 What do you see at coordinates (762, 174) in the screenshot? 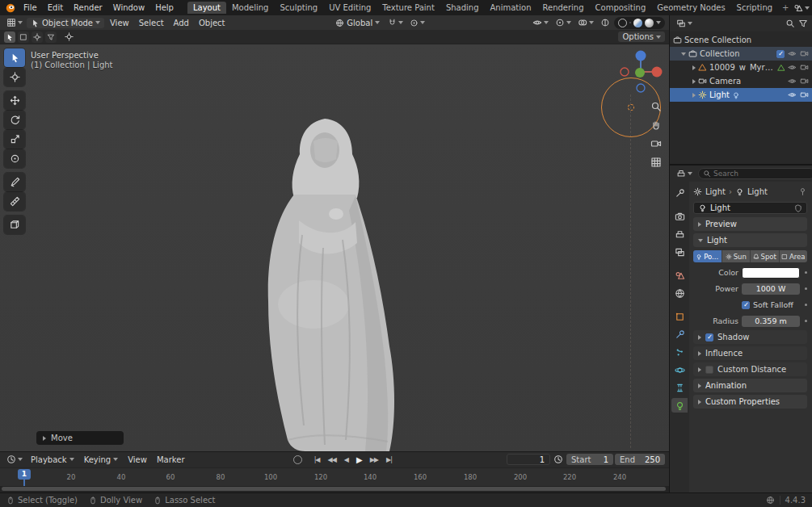
I see `properties-search-input` at bounding box center [762, 174].